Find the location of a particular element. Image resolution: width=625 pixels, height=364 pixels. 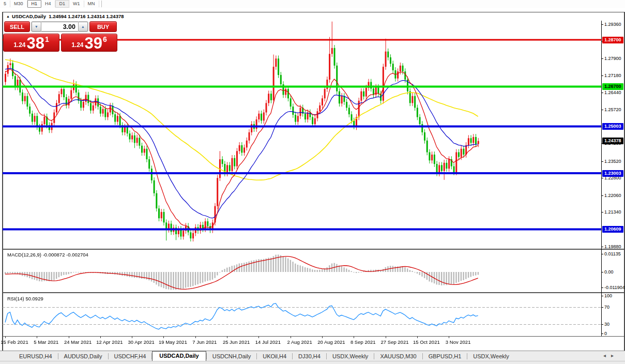

date-tick-label: 25 Jun 2021 is located at coordinates (236, 342).